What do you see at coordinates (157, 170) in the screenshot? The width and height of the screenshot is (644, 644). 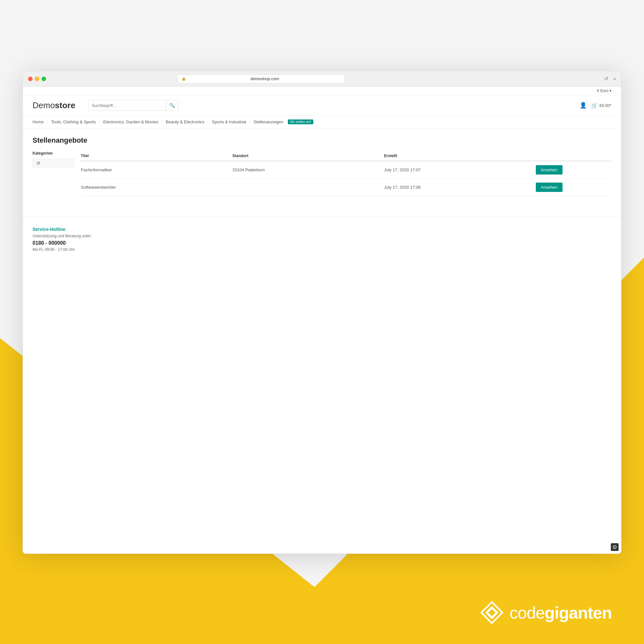 I see `job-title-1: Fachinformatiker` at bounding box center [157, 170].